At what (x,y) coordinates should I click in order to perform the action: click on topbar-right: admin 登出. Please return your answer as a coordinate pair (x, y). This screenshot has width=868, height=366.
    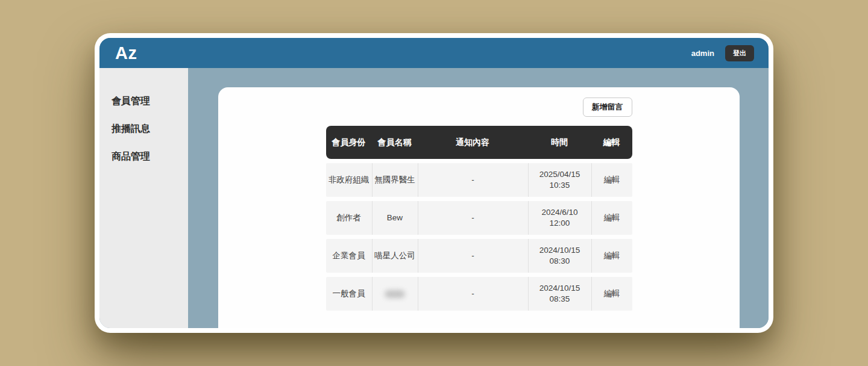
    Looking at the image, I should click on (723, 53).